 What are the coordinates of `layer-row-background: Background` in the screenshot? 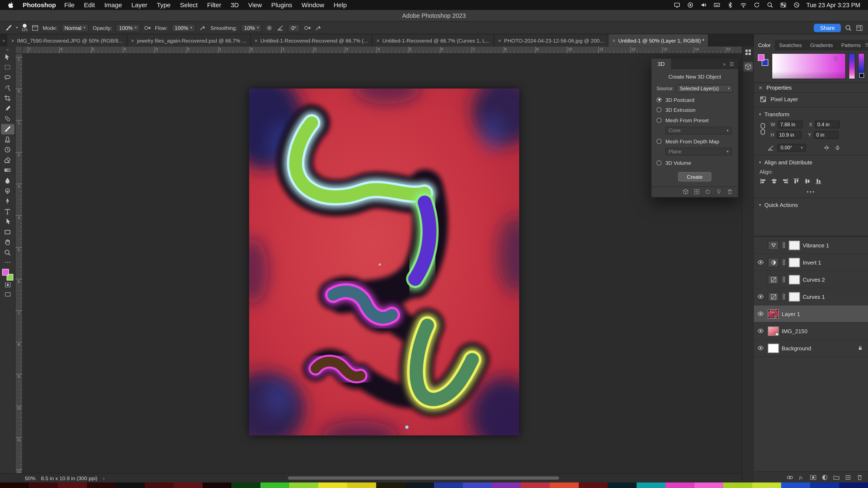 It's located at (811, 348).